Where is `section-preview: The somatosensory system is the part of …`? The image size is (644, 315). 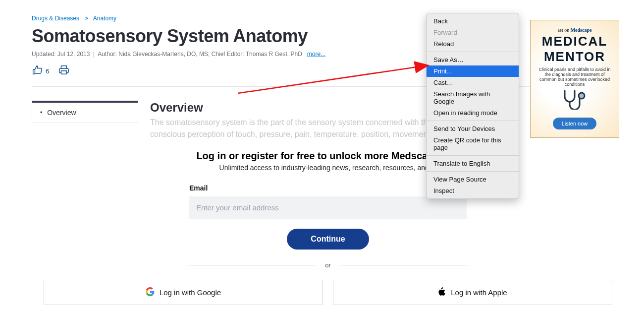
section-preview: The somatosensory system is the part of … is located at coordinates (309, 128).